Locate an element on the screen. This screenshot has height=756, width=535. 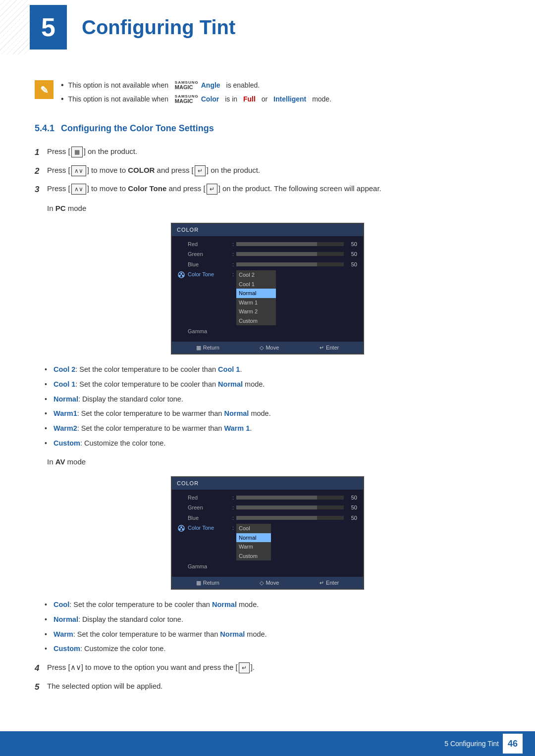
screen-row-green: Green : 50 is located at coordinates (268, 254).